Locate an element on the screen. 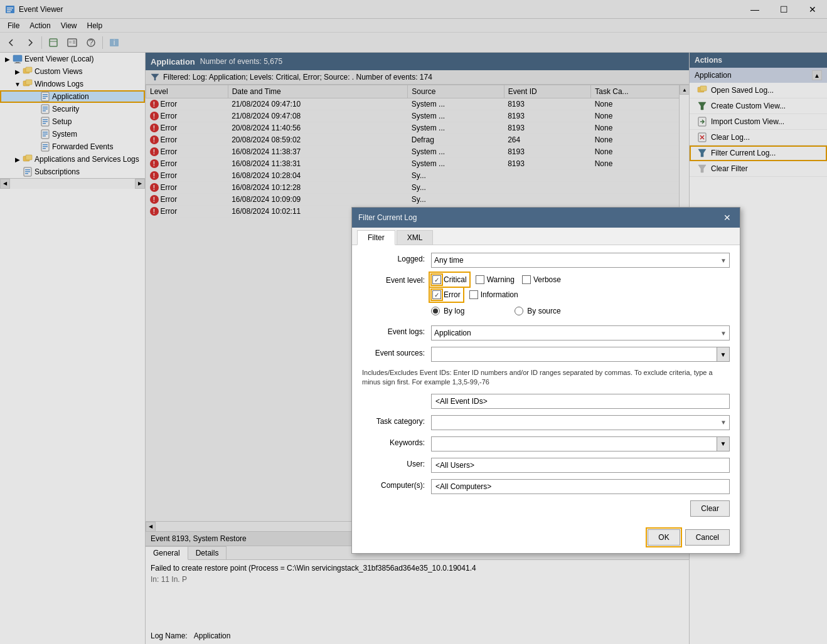 This screenshot has height=644, width=827. dialog-tabs: Filter XML is located at coordinates (546, 236).